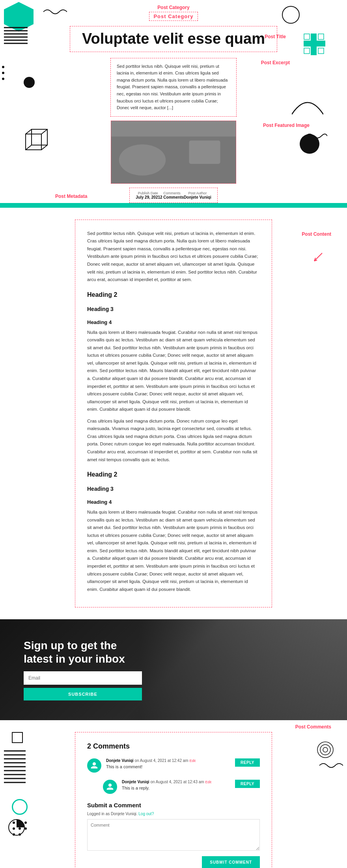  What do you see at coordinates (174, 39) in the screenshot?
I see `post-title: Voluptate velit esse quam` at bounding box center [174, 39].